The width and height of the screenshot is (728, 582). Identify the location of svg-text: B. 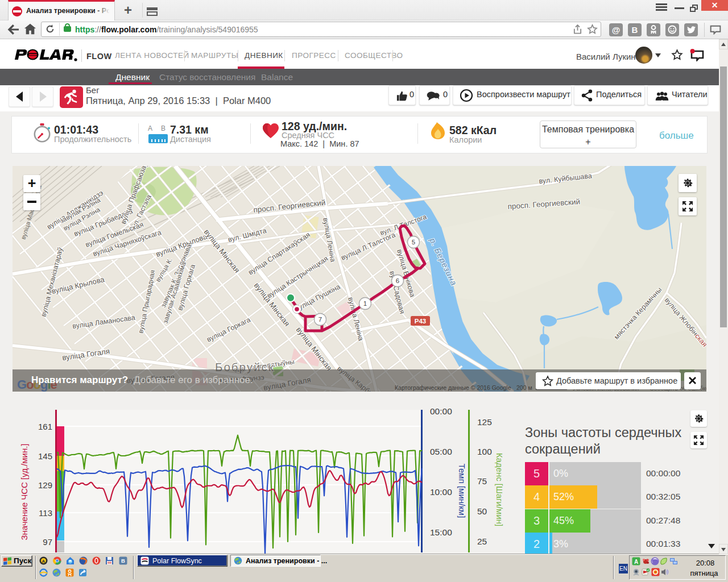
(123, 560).